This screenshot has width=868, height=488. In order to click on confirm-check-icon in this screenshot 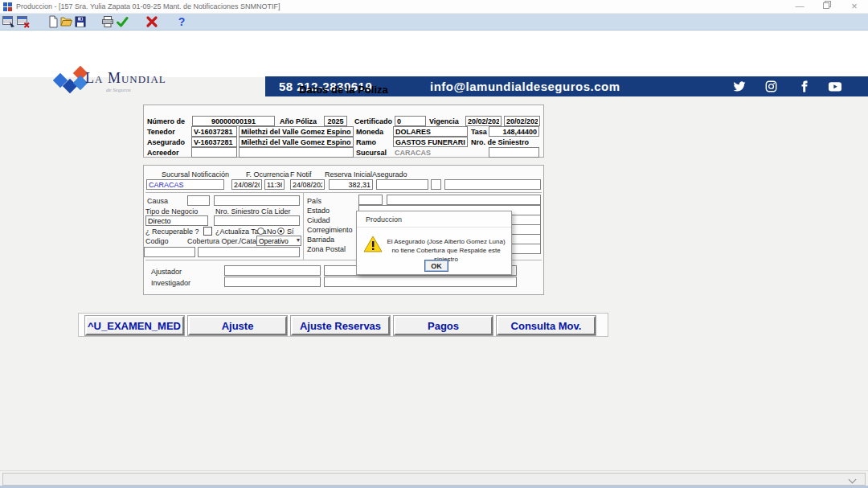, I will do `click(122, 23)`.